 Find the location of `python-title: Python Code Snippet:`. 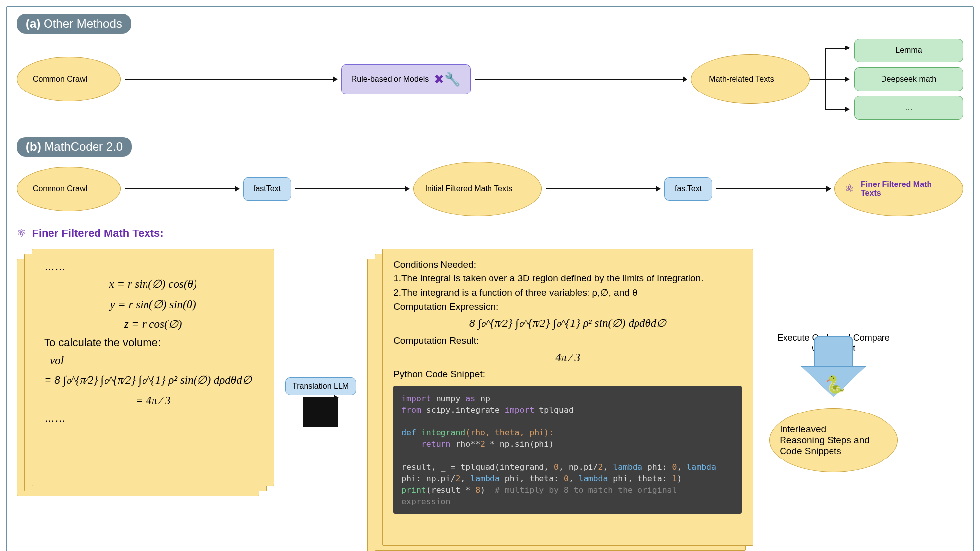

python-title: Python Code Snippet: is located at coordinates (568, 374).